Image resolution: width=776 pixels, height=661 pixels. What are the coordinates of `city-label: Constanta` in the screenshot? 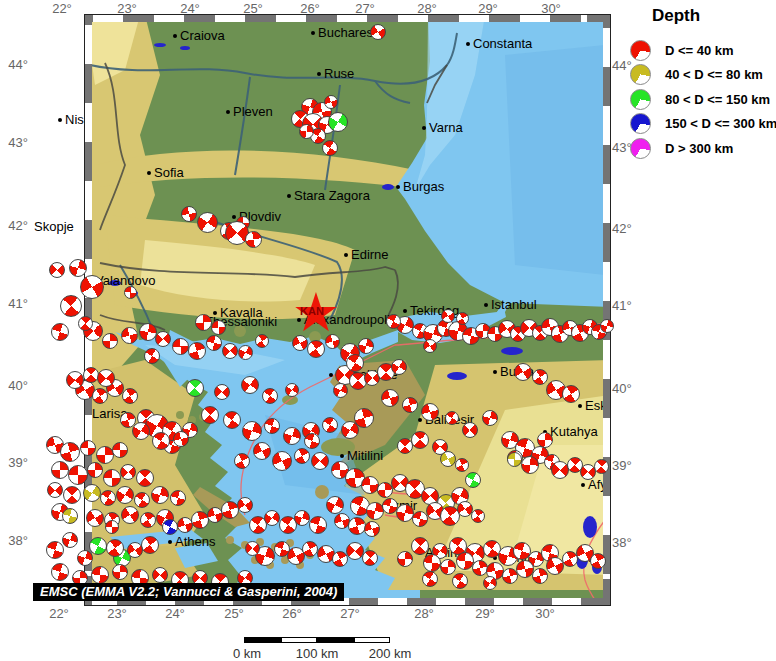 It's located at (502, 44).